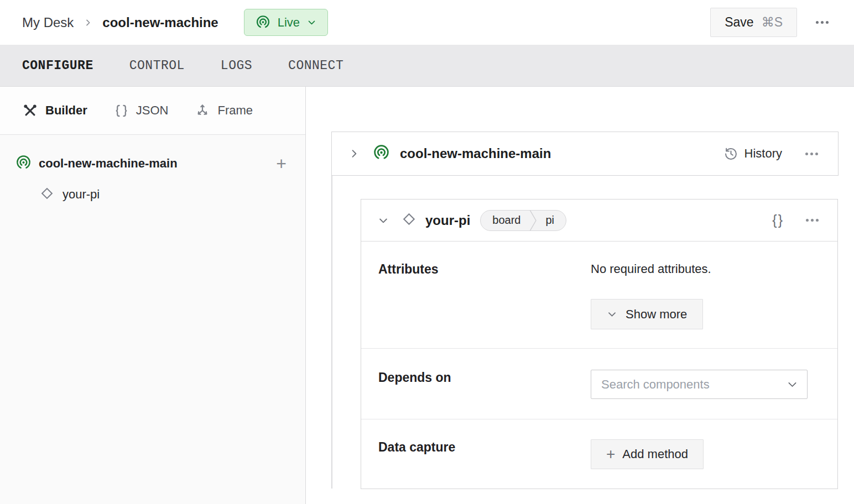  Describe the element at coordinates (763, 154) in the screenshot. I see `history-button-label: History` at that location.